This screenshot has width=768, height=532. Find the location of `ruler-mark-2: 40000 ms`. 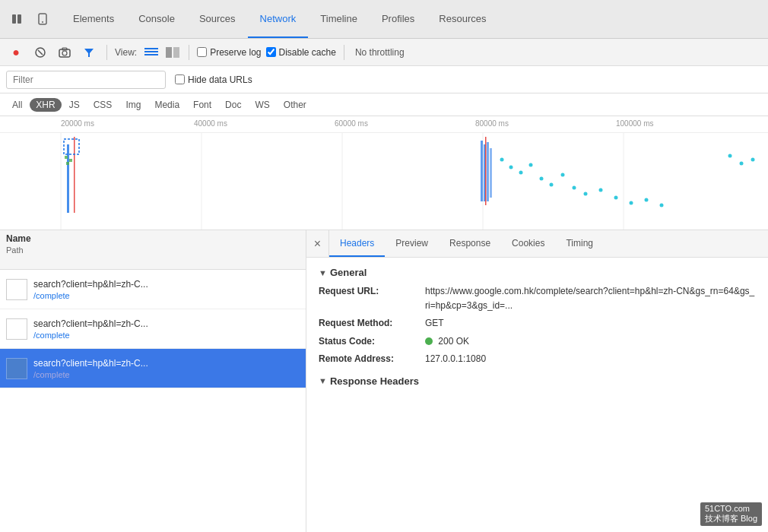

ruler-mark-2: 40000 ms is located at coordinates (211, 123).